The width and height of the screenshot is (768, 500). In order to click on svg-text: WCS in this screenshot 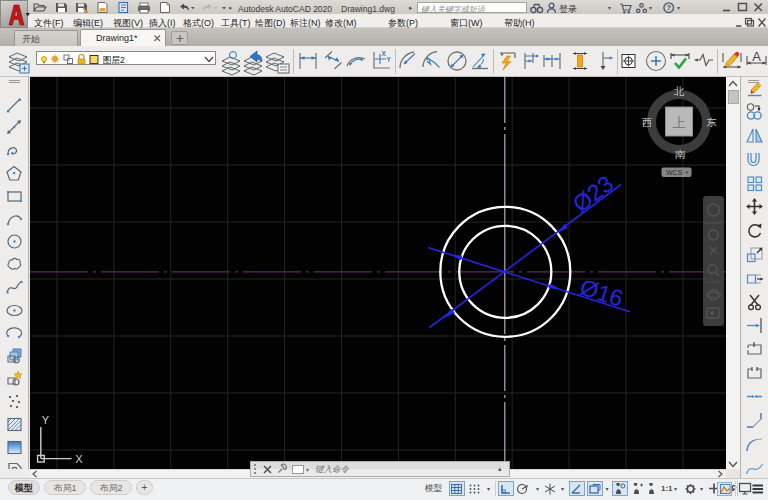, I will do `click(674, 172)`.